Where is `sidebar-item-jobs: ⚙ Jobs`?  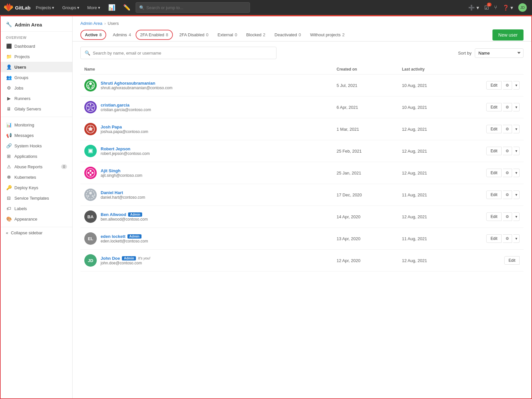
sidebar-item-jobs: ⚙ Jobs is located at coordinates (37, 88).